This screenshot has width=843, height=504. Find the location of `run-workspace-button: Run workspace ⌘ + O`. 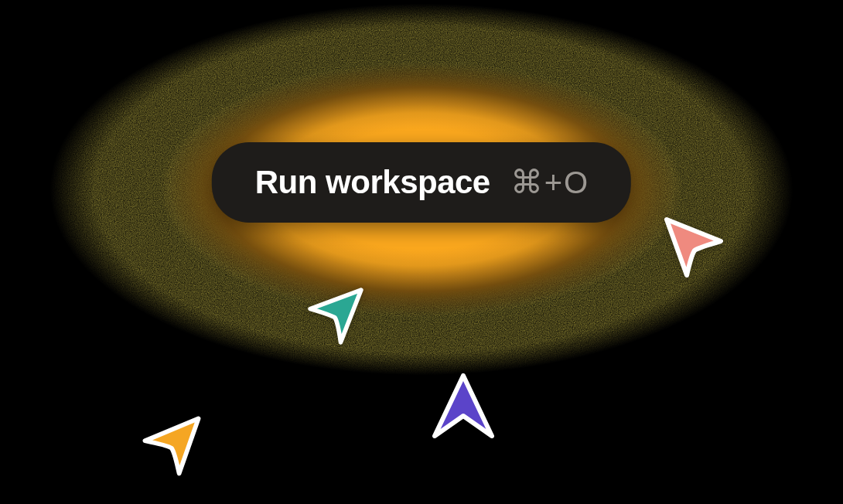

run-workspace-button: Run workspace ⌘ + O is located at coordinates (422, 182).